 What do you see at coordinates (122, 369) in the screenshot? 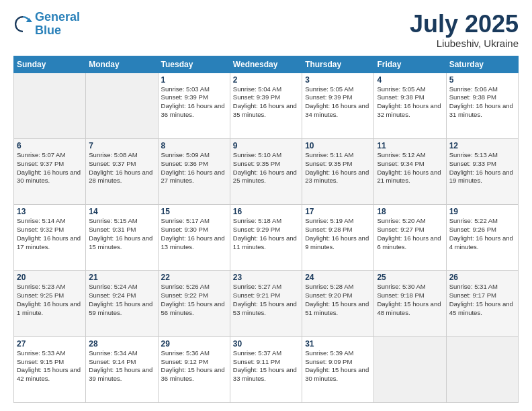
I see `calendar-cell: 28Sunrise: 5:34 AM Sunset: 9:14 PM Dayli…` at bounding box center [122, 369].